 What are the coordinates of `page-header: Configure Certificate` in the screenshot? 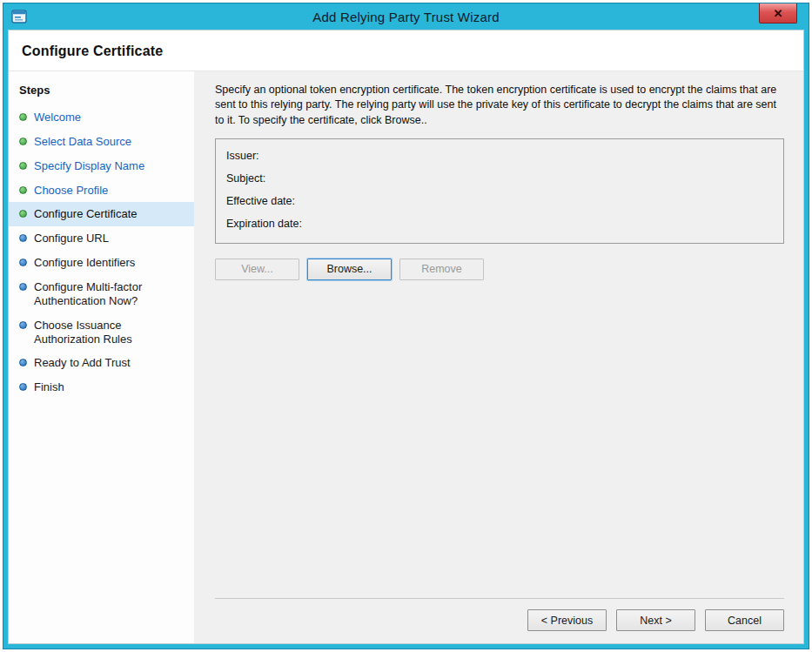 It's located at (406, 50).